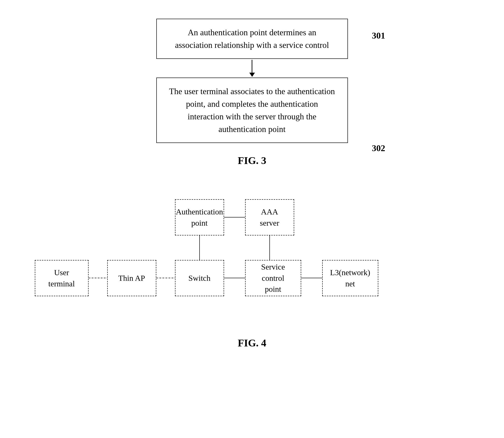  Describe the element at coordinates (252, 75) in the screenshot. I see `arrow-head` at that location.